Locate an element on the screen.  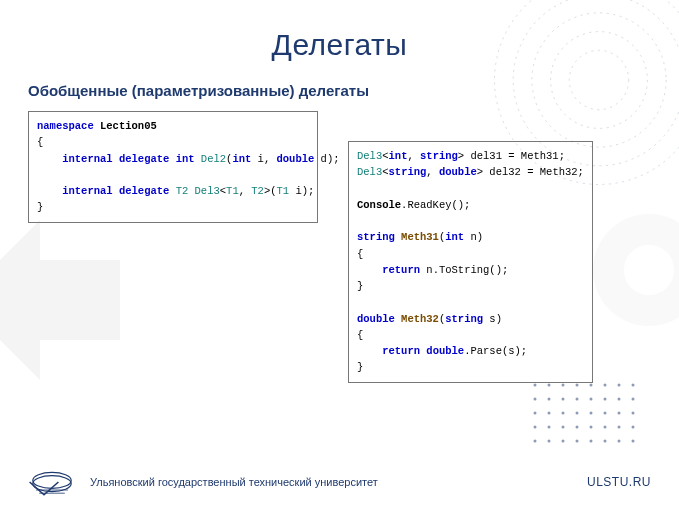
footer-university: Ульяновский государственный технический … is located at coordinates (338, 482).